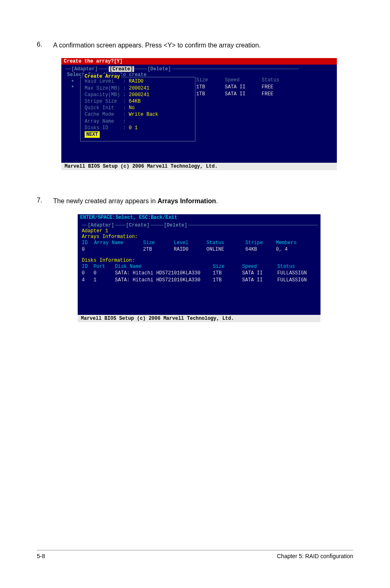 Image resolution: width=390 pixels, height=588 pixels. I want to click on create-array-title: Create Array, so click(102, 76).